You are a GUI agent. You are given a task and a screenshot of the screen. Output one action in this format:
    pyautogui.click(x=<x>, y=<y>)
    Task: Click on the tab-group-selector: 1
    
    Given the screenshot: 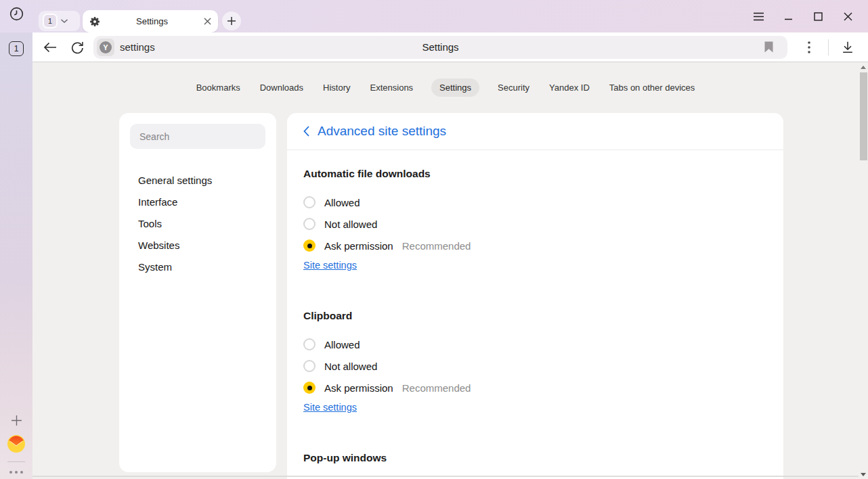 What is the action you would take?
    pyautogui.click(x=60, y=21)
    